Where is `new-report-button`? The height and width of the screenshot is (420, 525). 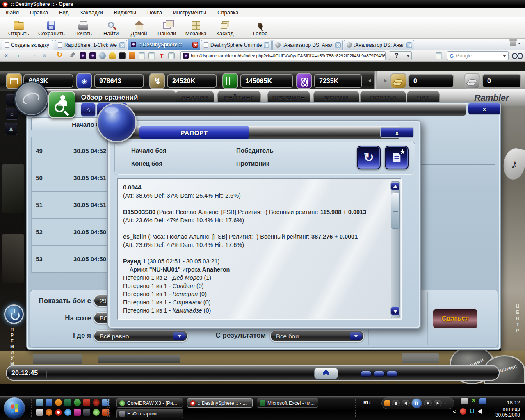 new-report-button is located at coordinates (397, 158).